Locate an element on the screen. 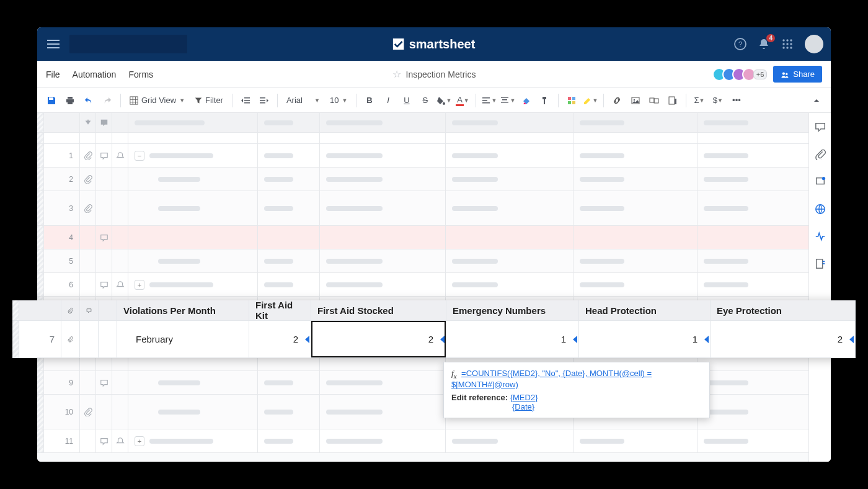  highlight-icon: ▼ is located at coordinates (590, 101).